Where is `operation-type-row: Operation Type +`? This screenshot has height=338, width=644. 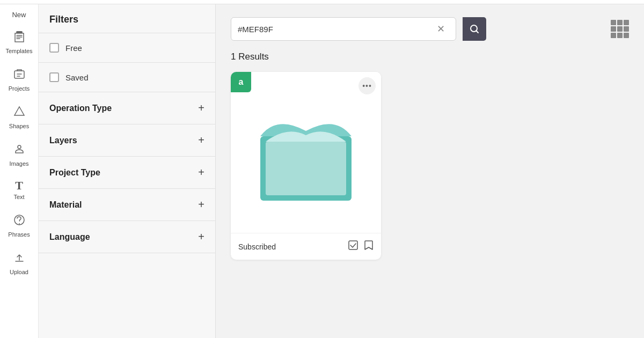
operation-type-row: Operation Type + is located at coordinates (127, 108).